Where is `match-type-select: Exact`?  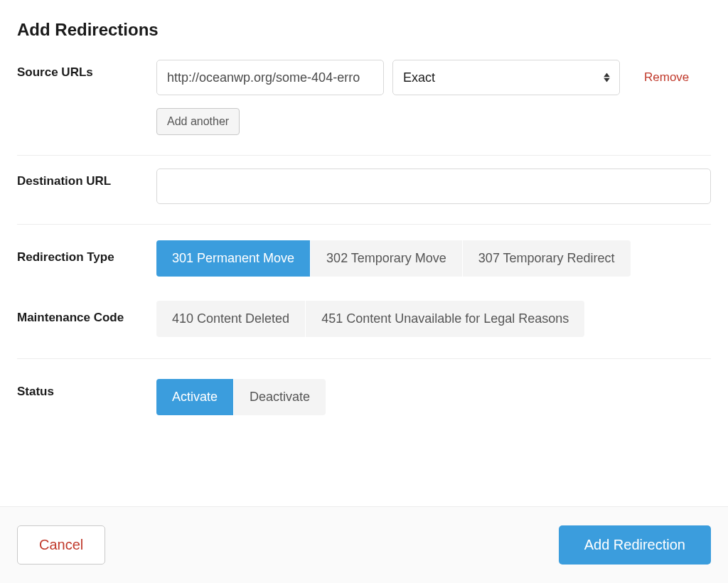 match-type-select: Exact is located at coordinates (506, 77).